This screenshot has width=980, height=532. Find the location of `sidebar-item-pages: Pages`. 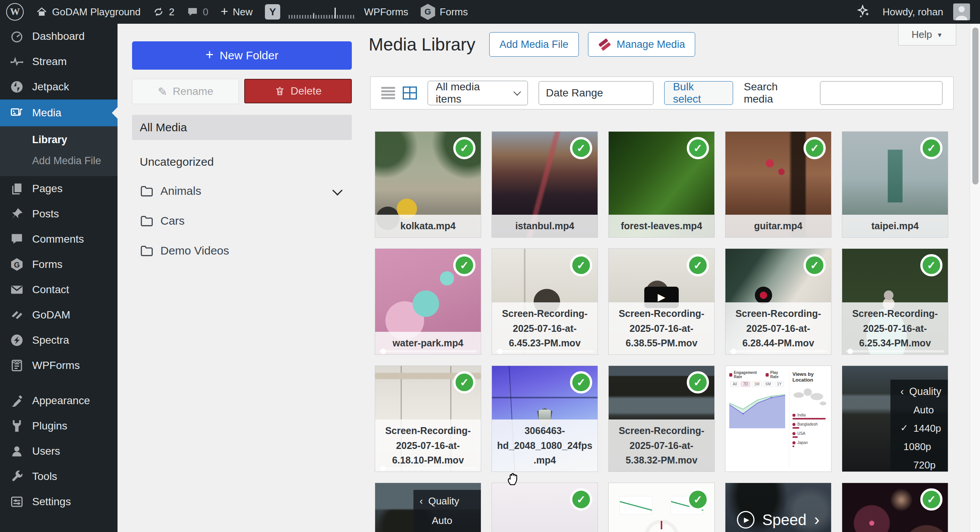

sidebar-item-pages: Pages is located at coordinates (59, 189).